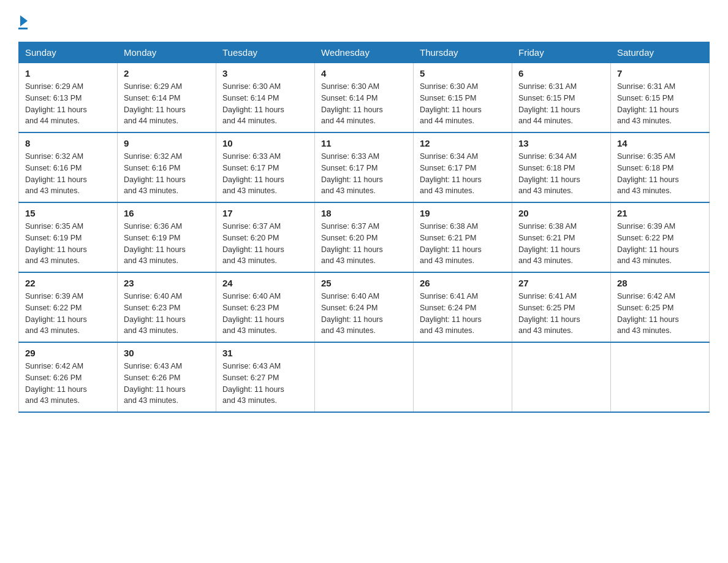  Describe the element at coordinates (167, 283) in the screenshot. I see `day-number: 23` at that location.